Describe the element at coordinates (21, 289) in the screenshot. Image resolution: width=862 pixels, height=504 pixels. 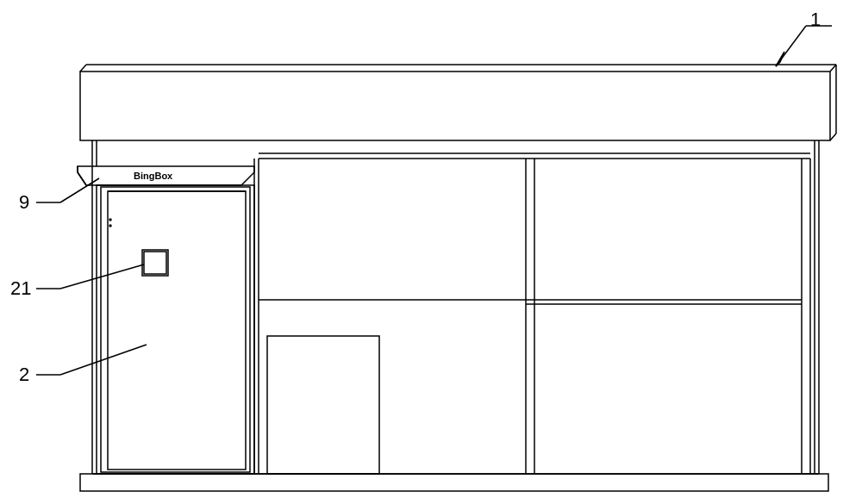
I see `ref-label-21: 21` at that location.